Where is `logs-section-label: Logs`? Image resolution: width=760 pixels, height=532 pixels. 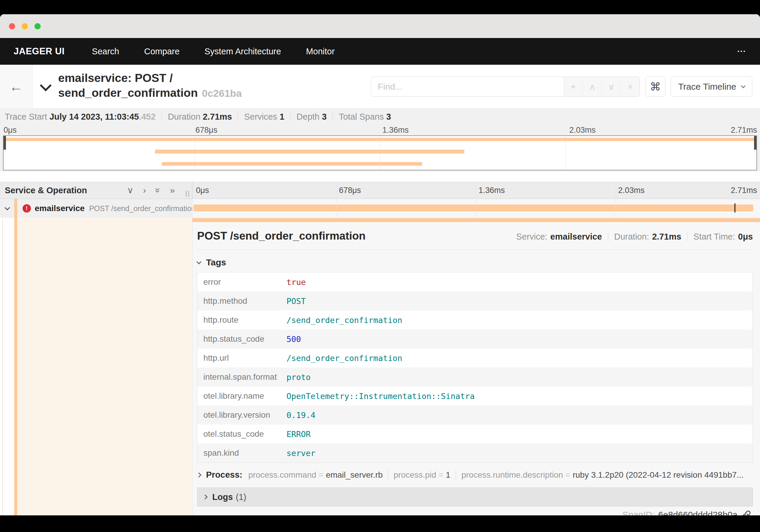 logs-section-label: Logs is located at coordinates (222, 497).